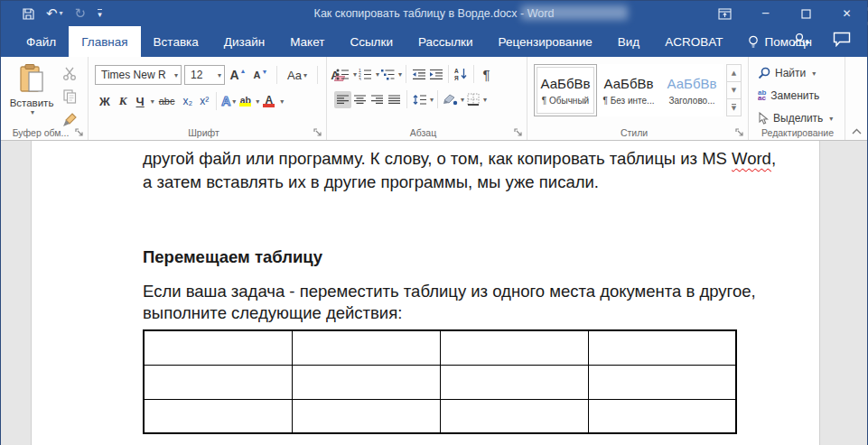 The height and width of the screenshot is (445, 868). I want to click on text-effects-button: А▾, so click(229, 101).